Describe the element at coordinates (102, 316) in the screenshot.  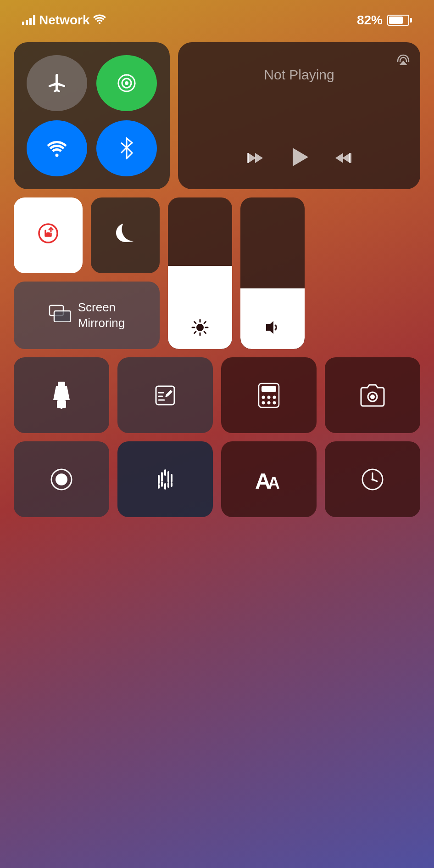
I see `screen-mirroring-label: Screen Mirroring` at that location.